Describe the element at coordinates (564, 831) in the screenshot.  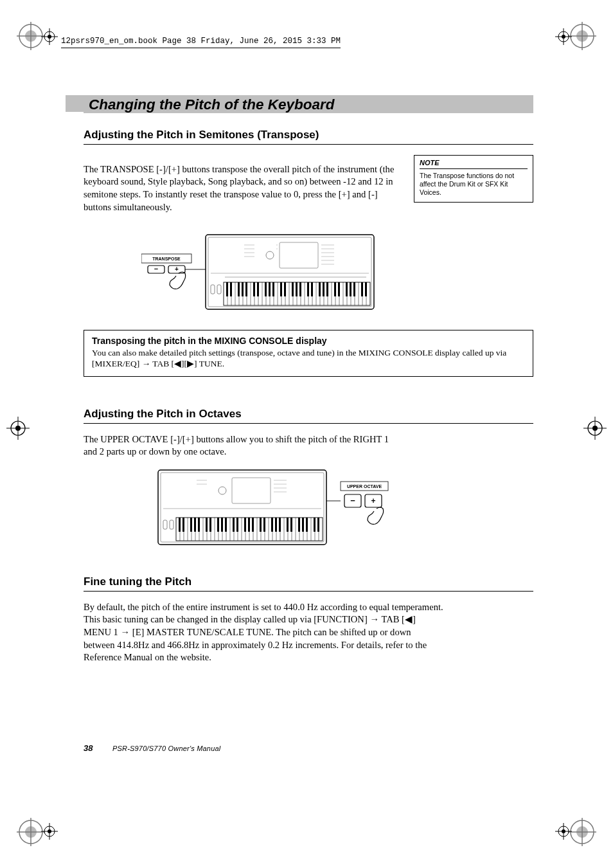
I see `reg-mark-bottom-small-right` at that location.